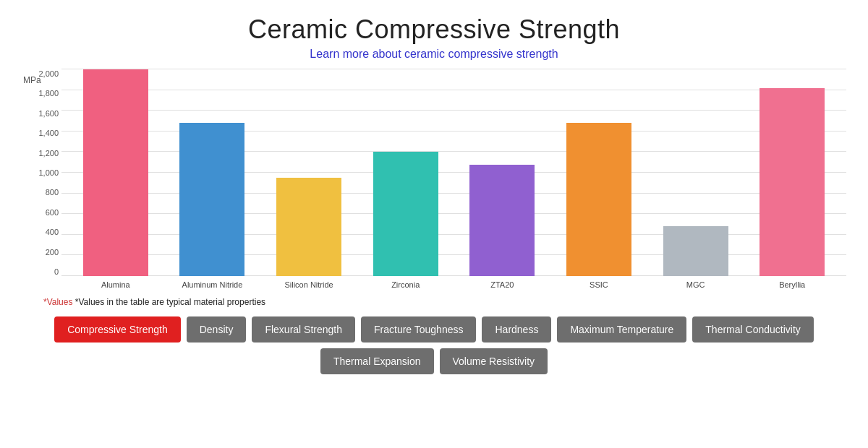 This screenshot has height=448, width=868. I want to click on x-label: Silicon Nitride, so click(309, 285).